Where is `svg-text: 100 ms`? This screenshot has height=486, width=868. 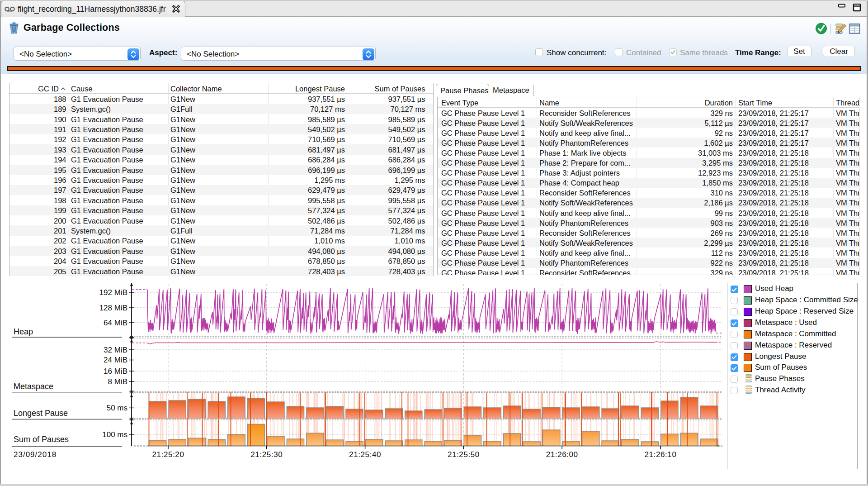 svg-text: 100 ms is located at coordinates (115, 434).